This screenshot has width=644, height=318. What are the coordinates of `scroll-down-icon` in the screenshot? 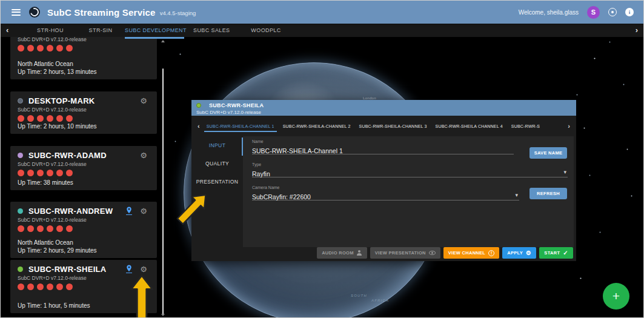 It's located at (163, 315).